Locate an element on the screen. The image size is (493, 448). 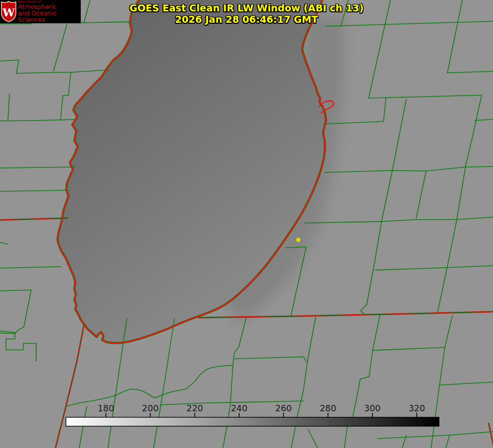
colorbar-tick-label: 180 is located at coordinates (106, 408).